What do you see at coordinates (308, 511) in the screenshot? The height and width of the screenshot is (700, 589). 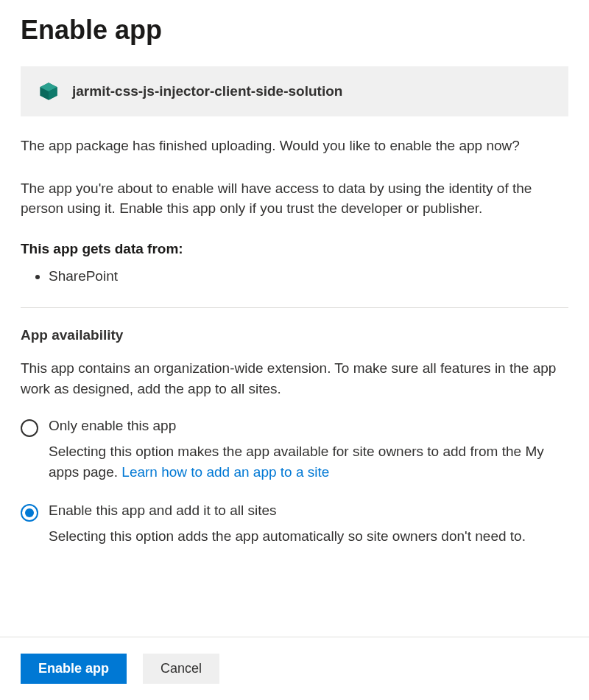 I see `radio-label: Enable this app and add it to all sites` at bounding box center [308, 511].